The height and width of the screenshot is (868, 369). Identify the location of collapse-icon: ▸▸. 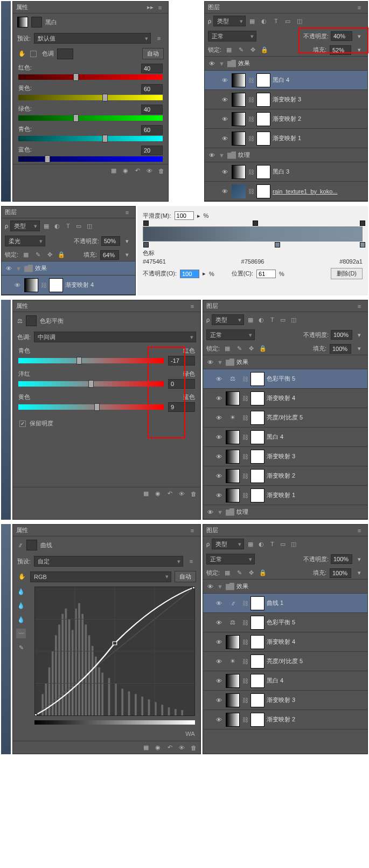
(150, 8).